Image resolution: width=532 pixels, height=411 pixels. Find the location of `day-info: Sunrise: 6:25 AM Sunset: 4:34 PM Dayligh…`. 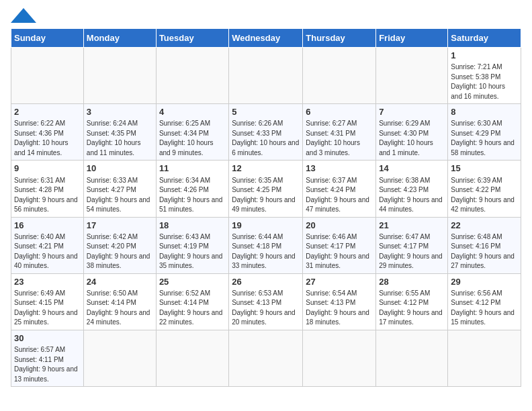

day-info: Sunrise: 6:25 AM Sunset: 4:34 PM Dayligh… is located at coordinates (192, 138).